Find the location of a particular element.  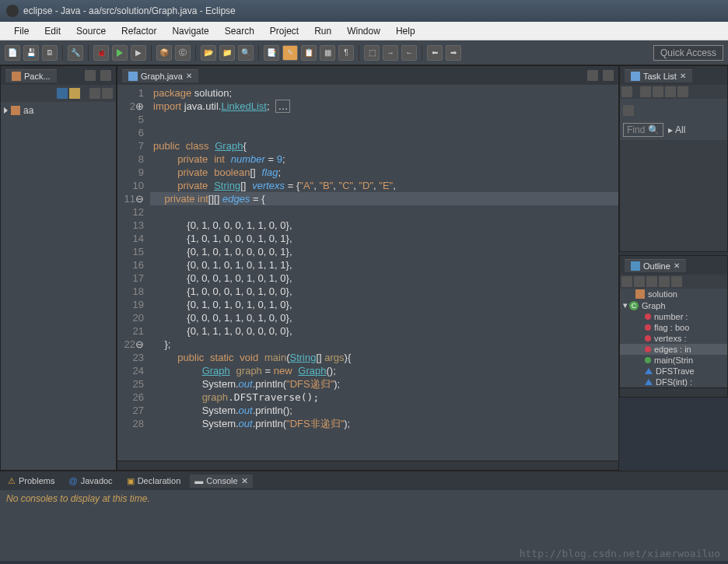

java-file-icon is located at coordinates (133, 76).